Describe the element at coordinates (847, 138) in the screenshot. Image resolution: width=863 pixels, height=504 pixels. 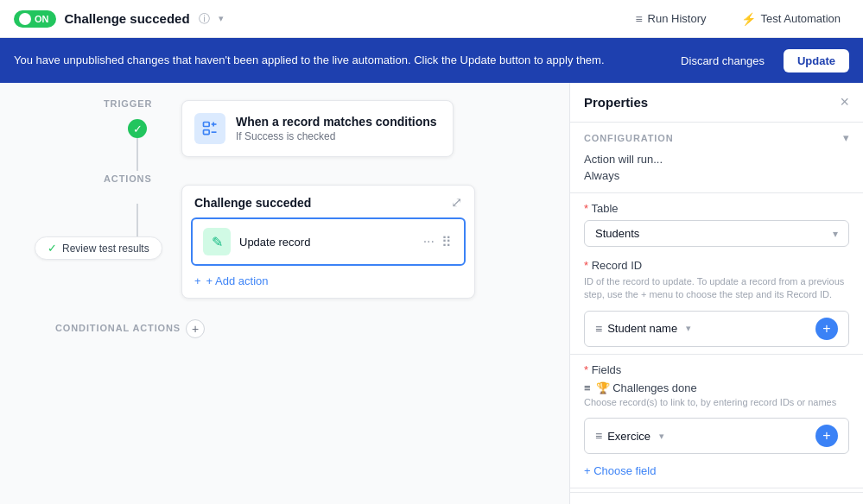
I see `config-chevron-icon: ▾` at that location.